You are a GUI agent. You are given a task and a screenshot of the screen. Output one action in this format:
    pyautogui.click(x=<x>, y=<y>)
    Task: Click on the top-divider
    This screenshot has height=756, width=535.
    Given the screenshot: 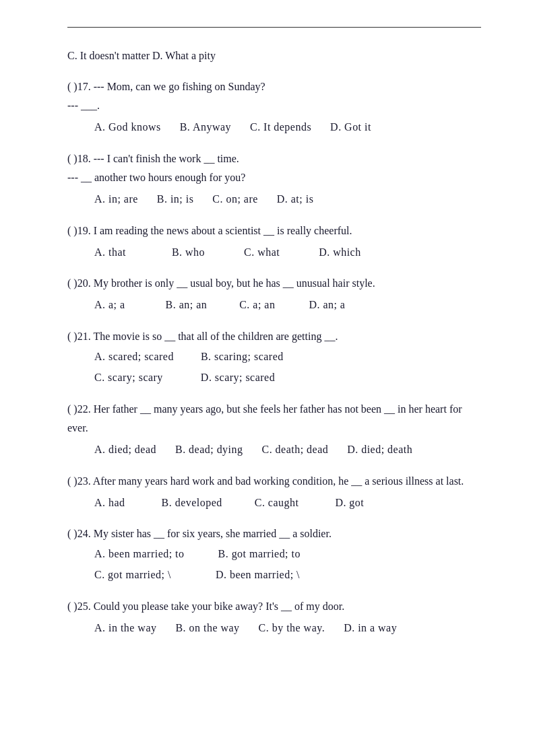 What is the action you would take?
    pyautogui.click(x=274, y=27)
    